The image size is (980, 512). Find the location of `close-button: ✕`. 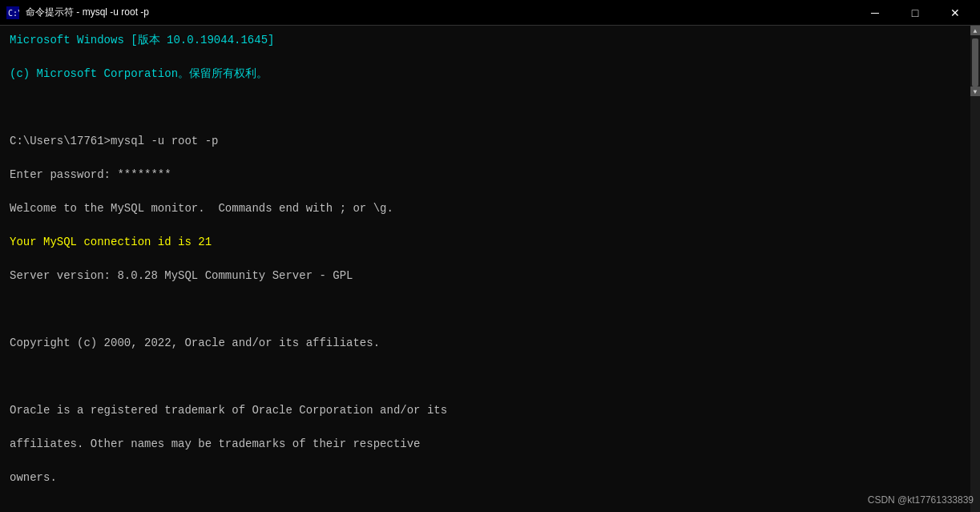

close-button: ✕ is located at coordinates (955, 13).